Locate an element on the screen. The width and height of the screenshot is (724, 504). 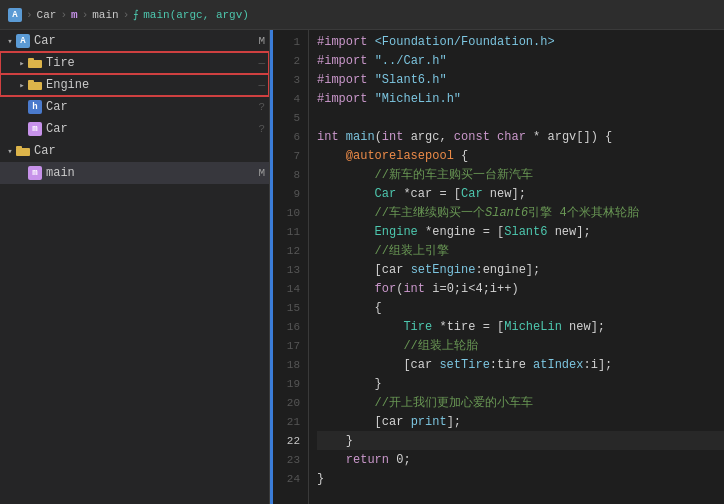
line-num-1: 1 is located at coordinates (290, 42).